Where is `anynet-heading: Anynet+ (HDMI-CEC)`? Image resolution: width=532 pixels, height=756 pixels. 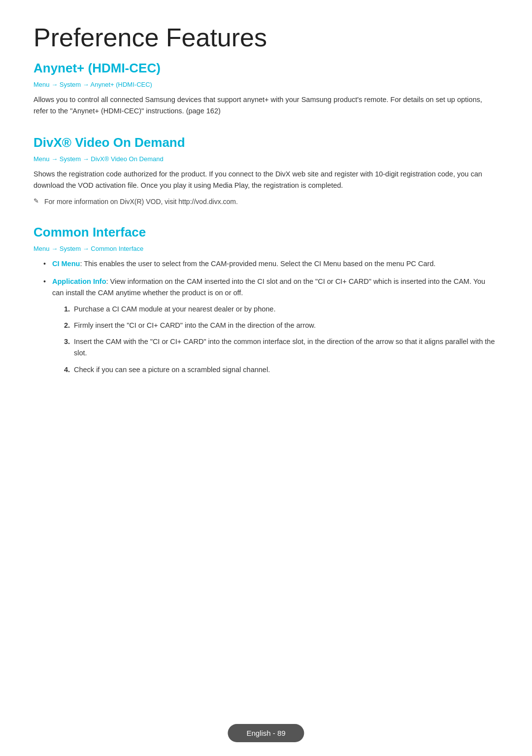 anynet-heading: Anynet+ (HDMI-CEC) is located at coordinates (266, 68).